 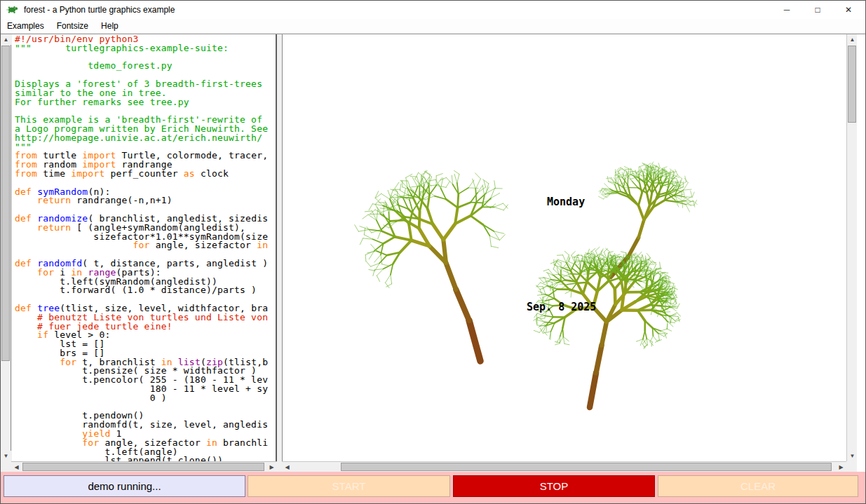 What do you see at coordinates (433, 27) in the screenshot?
I see `menubar: Examples Fontsize Help` at bounding box center [433, 27].